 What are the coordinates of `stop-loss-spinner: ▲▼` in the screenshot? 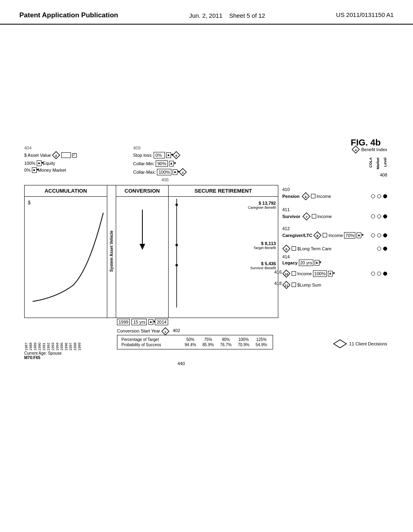 It's located at (169, 155).